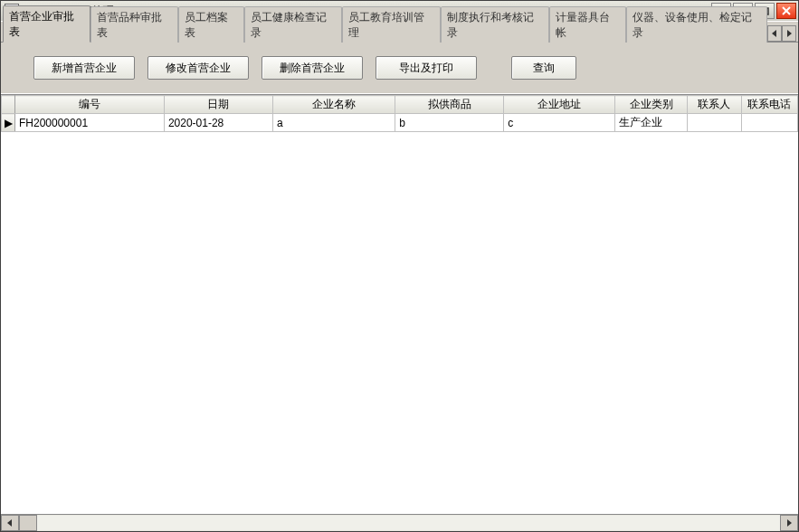 This screenshot has height=532, width=799. I want to click on row-marker-icon: ▶, so click(9, 123).